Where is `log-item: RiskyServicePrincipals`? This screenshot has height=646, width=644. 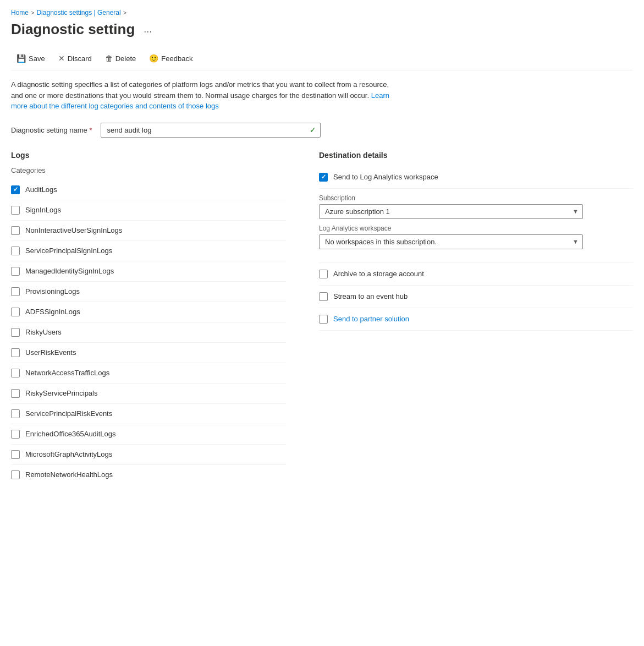 log-item: RiskyServicePrincipals is located at coordinates (148, 394).